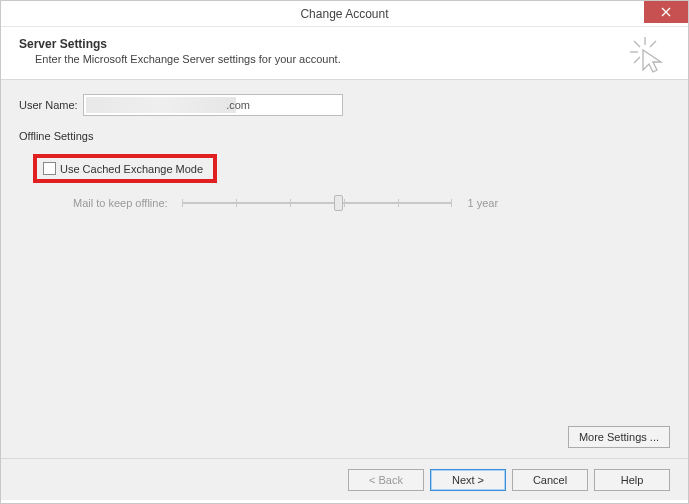 Image resolution: width=689 pixels, height=504 pixels. I want to click on cached-mode-label: Use Cached Exchange Mode, so click(132, 169).